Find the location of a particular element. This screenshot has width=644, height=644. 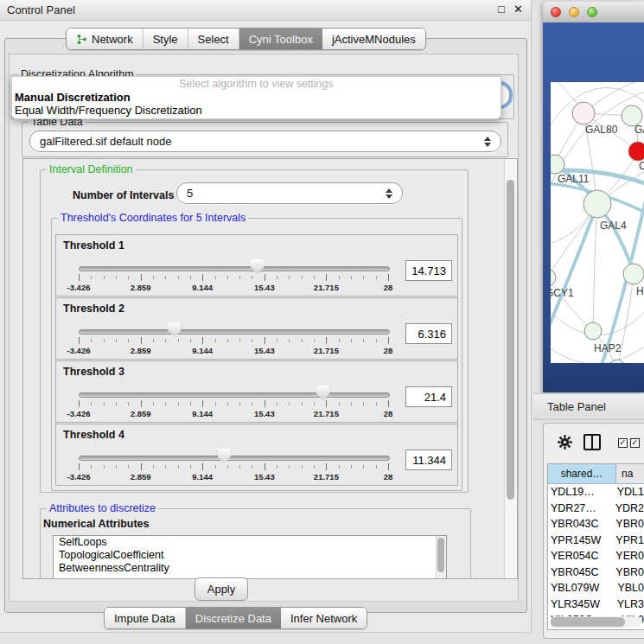

table-row: YBR045CYBR0 is located at coordinates (596, 572).